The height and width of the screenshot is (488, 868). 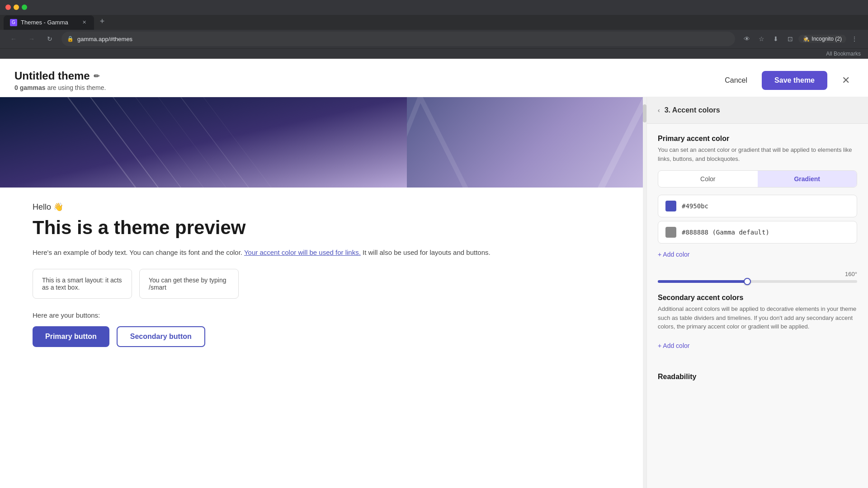 I want to click on add-color-button: + Add color, so click(x=674, y=254).